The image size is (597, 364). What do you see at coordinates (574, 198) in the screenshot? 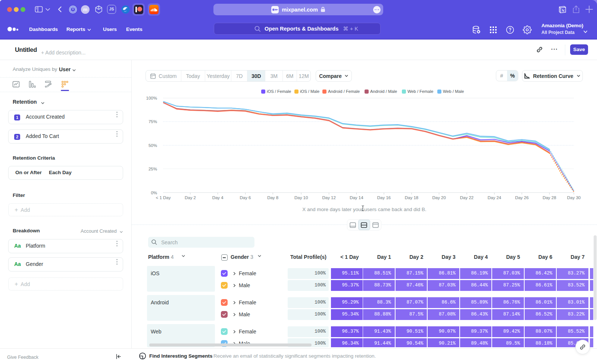
I see `svg-text: Day 30` at bounding box center [574, 198].